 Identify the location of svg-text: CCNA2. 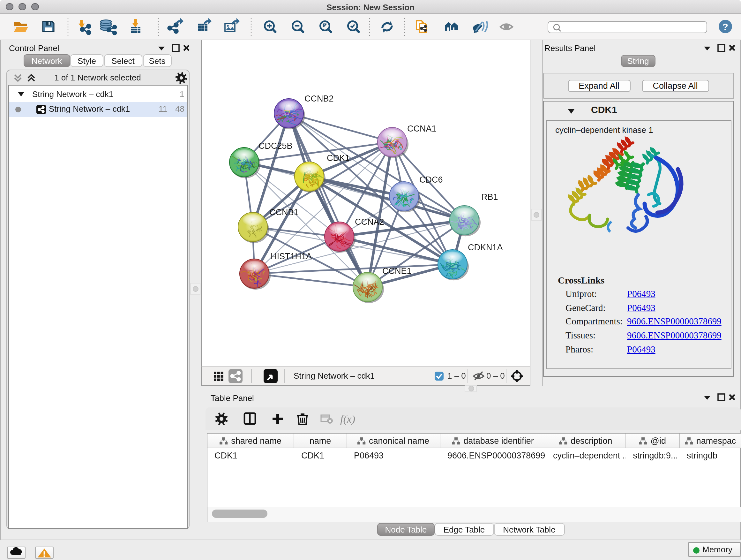
(369, 222).